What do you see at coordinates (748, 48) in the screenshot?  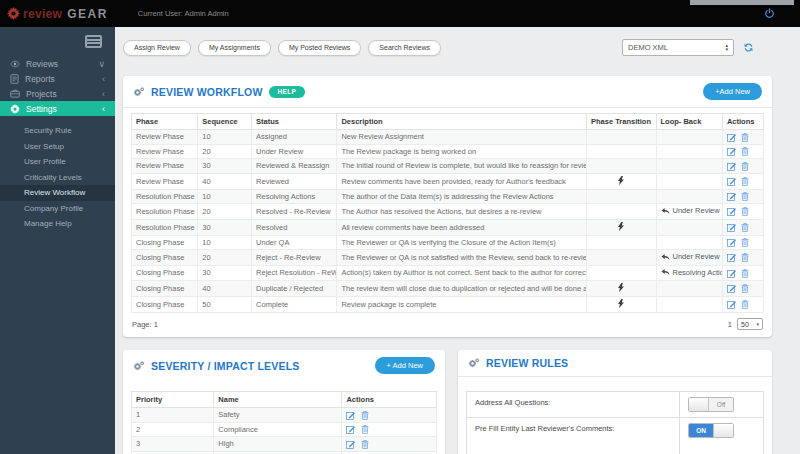 I see `refresh-icon` at bounding box center [748, 48].